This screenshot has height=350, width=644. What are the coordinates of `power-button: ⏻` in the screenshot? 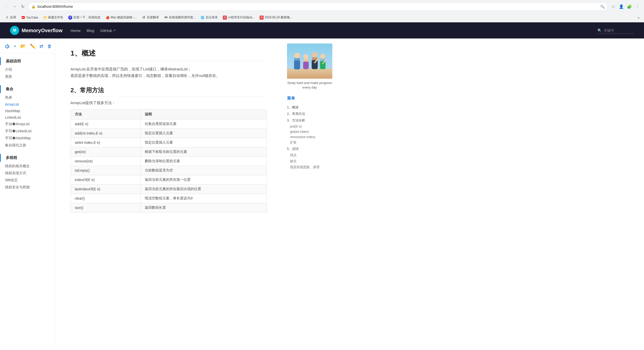 It's located at (7, 46).